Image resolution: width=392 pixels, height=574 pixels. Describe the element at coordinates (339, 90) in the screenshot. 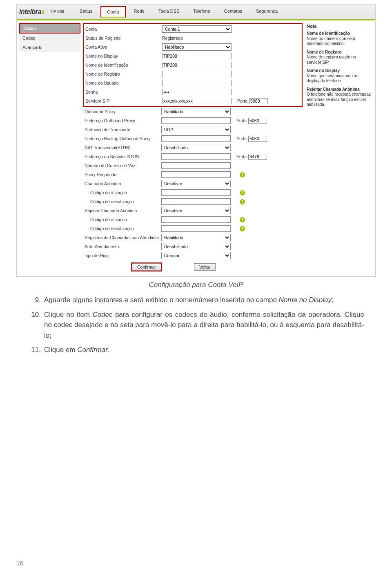

I see `note-title: Rejeitar Chamada Anônima` at that location.